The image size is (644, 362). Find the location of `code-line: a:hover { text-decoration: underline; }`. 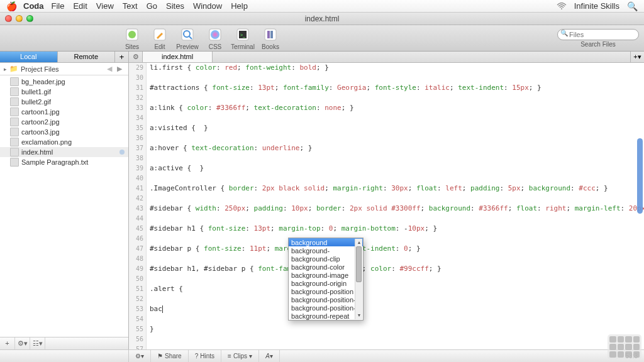

code-line: a:hover { text-decoration: underline; } is located at coordinates (392, 148).